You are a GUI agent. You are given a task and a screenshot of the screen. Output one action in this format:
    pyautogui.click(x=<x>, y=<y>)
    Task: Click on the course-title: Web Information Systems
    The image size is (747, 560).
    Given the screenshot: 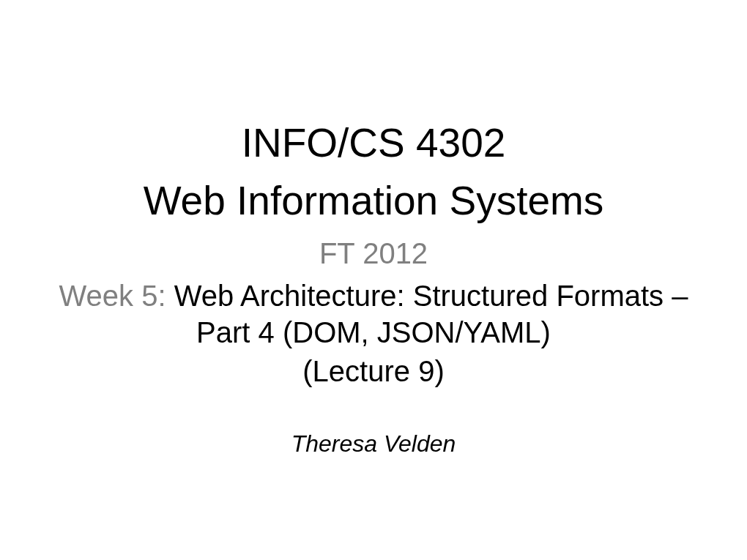 What is the action you would take?
    pyautogui.click(x=374, y=201)
    